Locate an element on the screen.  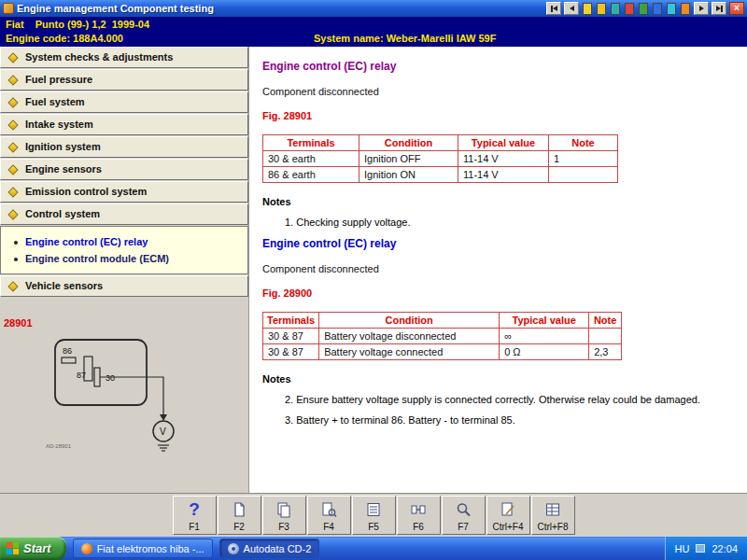
engine-code: Engine code: 188A4.000 is located at coordinates (64, 38).